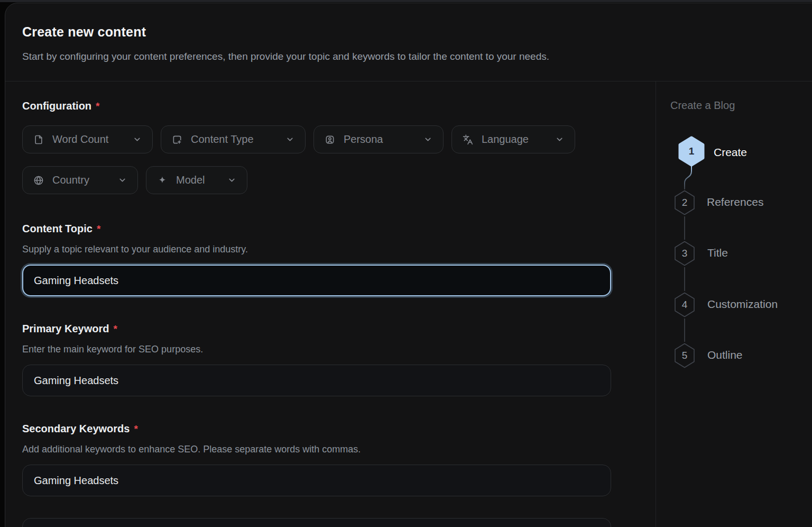  I want to click on configuration-label: Configuration*, so click(61, 106).